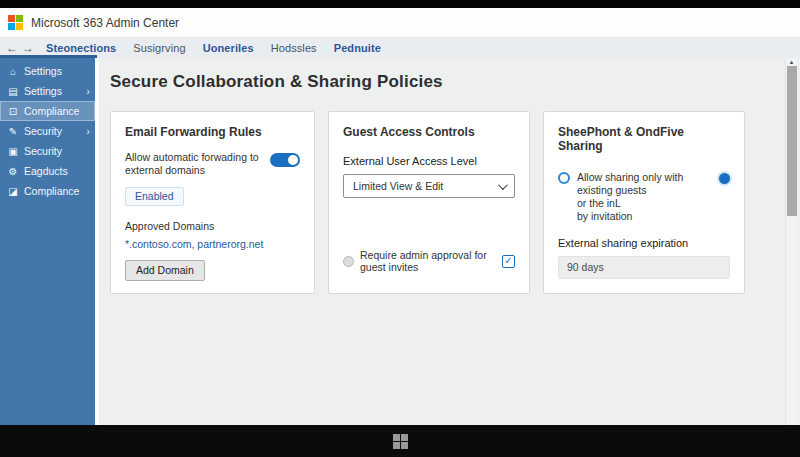 This screenshot has height=457, width=800. Describe the element at coordinates (644, 197) in the screenshot. I see `sharing-option-row: Allow sharing only with existing guests …` at that location.